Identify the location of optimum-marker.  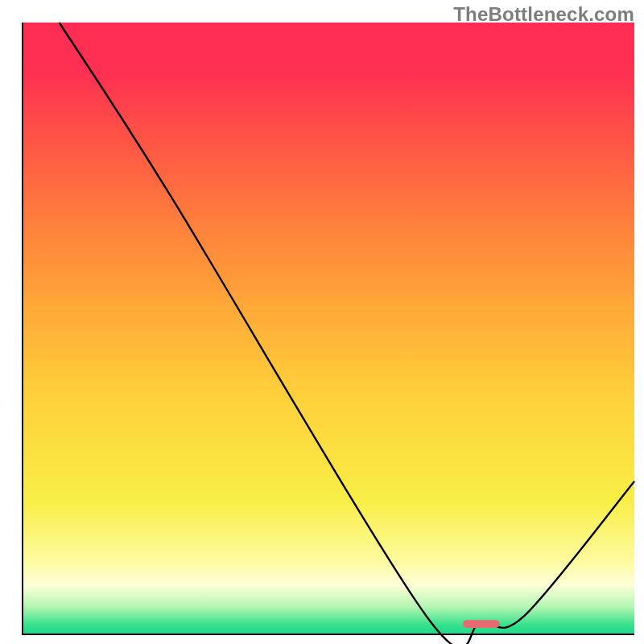
(481, 624).